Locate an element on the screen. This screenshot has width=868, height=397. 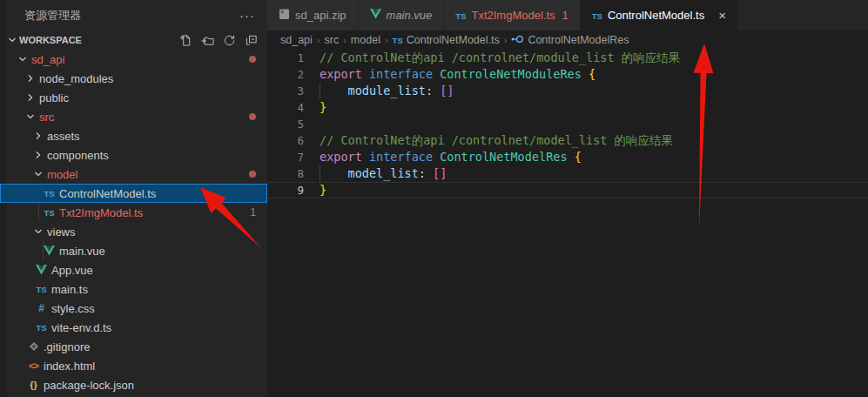
tree-item-label: main.ts is located at coordinates (70, 289).